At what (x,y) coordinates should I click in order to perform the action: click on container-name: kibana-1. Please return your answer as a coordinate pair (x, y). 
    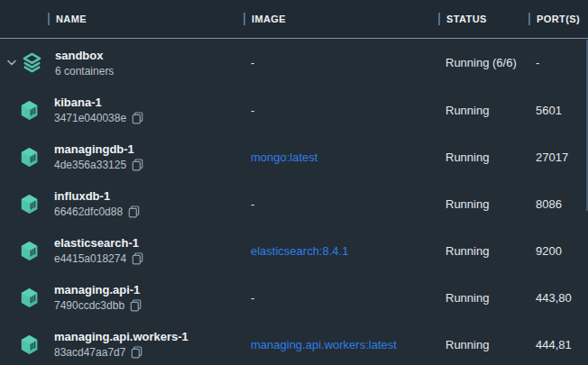
    Looking at the image, I should click on (99, 103).